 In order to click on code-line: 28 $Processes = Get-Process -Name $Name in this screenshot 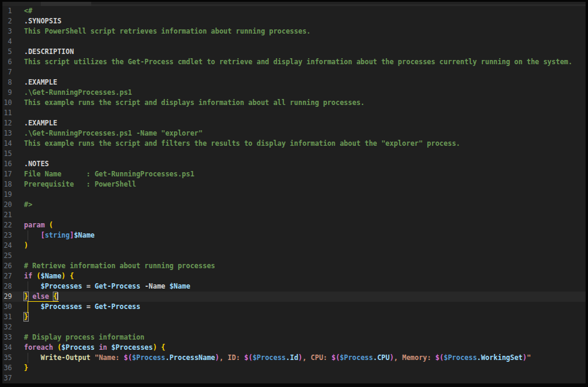, I will do `click(294, 287)`.